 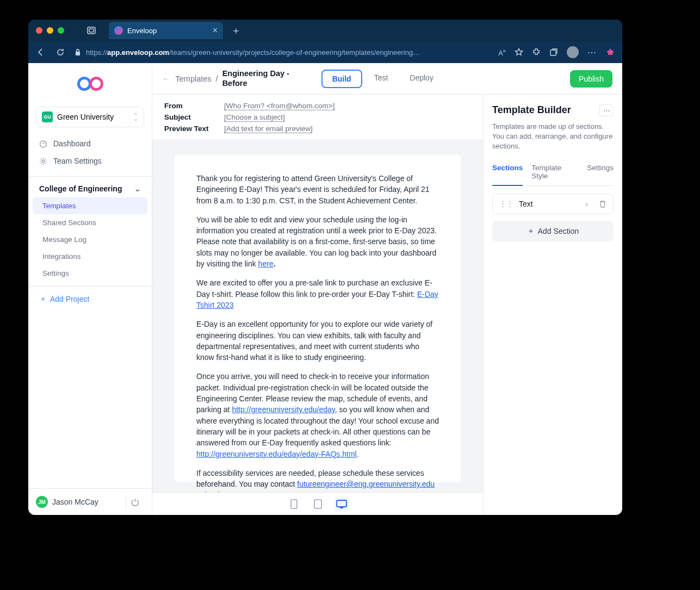 I want to click on mode-tab-build: Build, so click(x=342, y=79).